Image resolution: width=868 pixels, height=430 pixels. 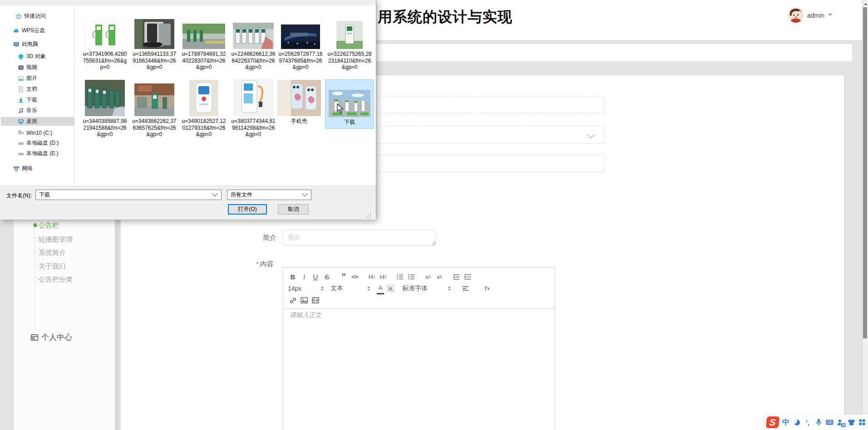 What do you see at coordinates (43, 31) in the screenshot?
I see `nav-item-wps-cloud: WPS云盘` at bounding box center [43, 31].